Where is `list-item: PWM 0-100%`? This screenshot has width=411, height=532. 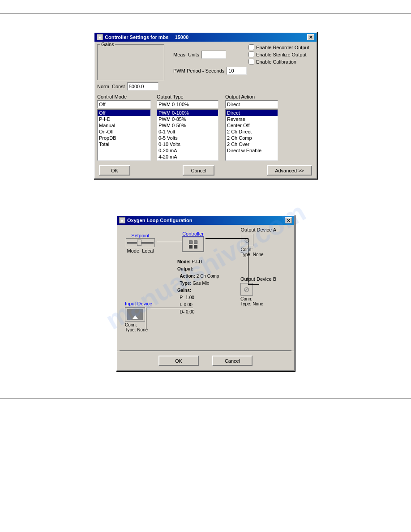 list-item: PWM 0-100% is located at coordinates (188, 113).